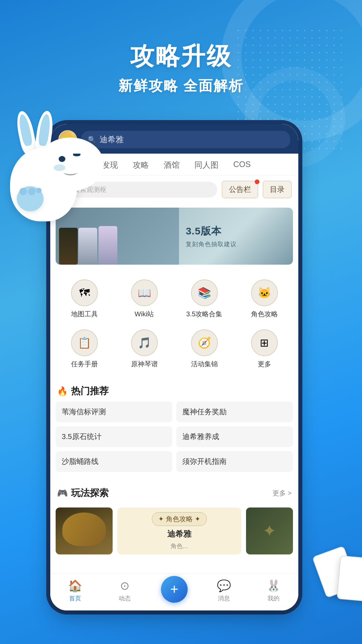  I want to click on tab-gonglue: 攻略, so click(141, 164).